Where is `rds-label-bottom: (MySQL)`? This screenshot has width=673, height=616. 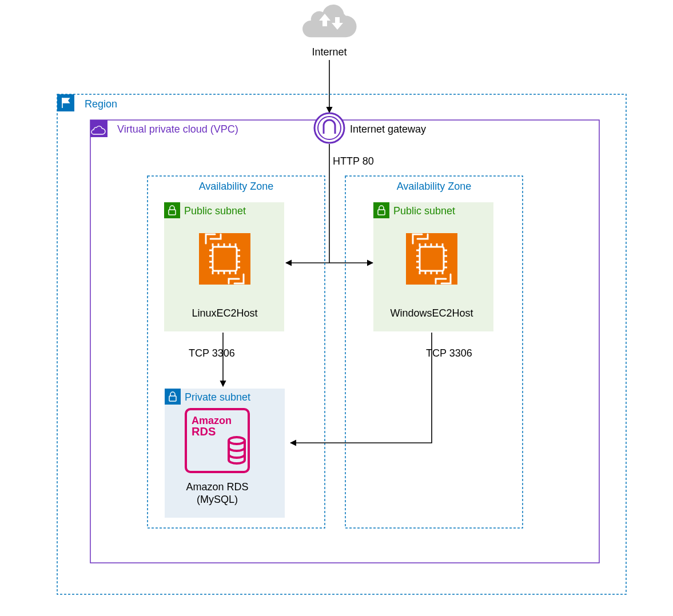 rds-label-bottom: (MySQL) is located at coordinates (217, 499).